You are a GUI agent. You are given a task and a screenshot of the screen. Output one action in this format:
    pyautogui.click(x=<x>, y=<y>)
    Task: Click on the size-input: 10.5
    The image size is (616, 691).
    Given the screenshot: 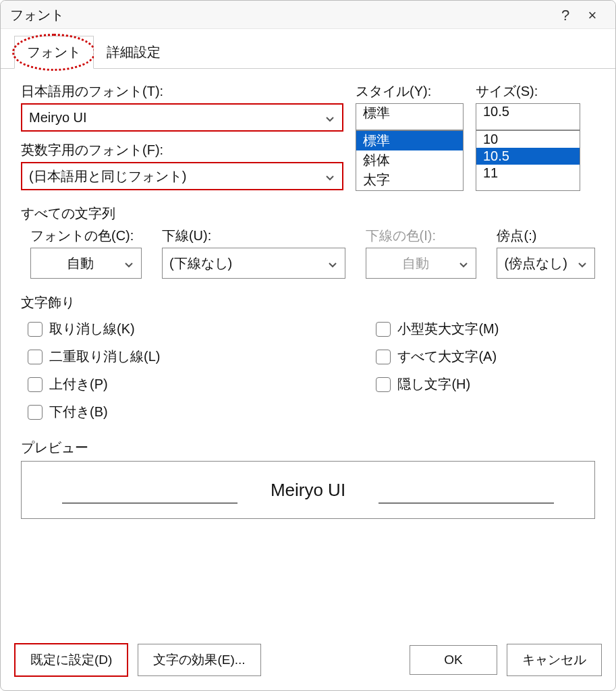 What is the action you would take?
    pyautogui.click(x=528, y=117)
    